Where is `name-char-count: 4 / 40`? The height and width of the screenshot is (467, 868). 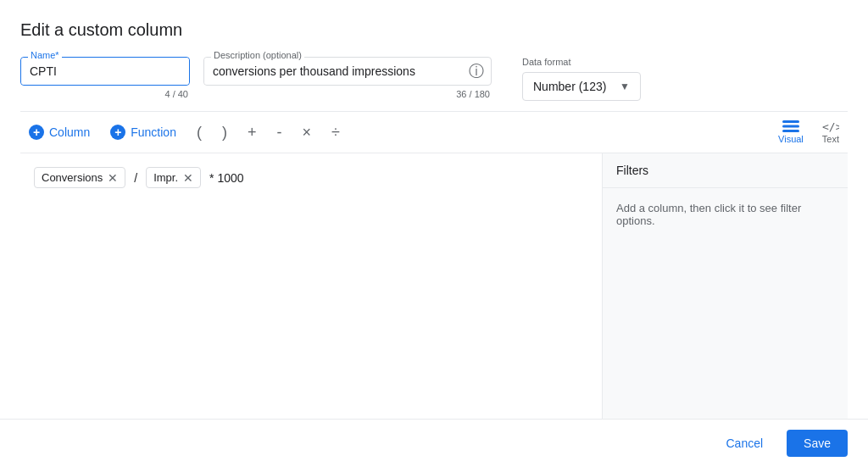
name-char-count: 4 / 40 is located at coordinates (105, 94).